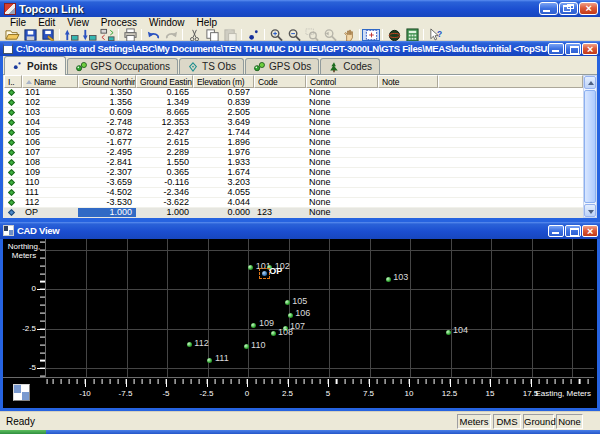  I want to click on cell-elevation: 1.896, so click(224, 143).